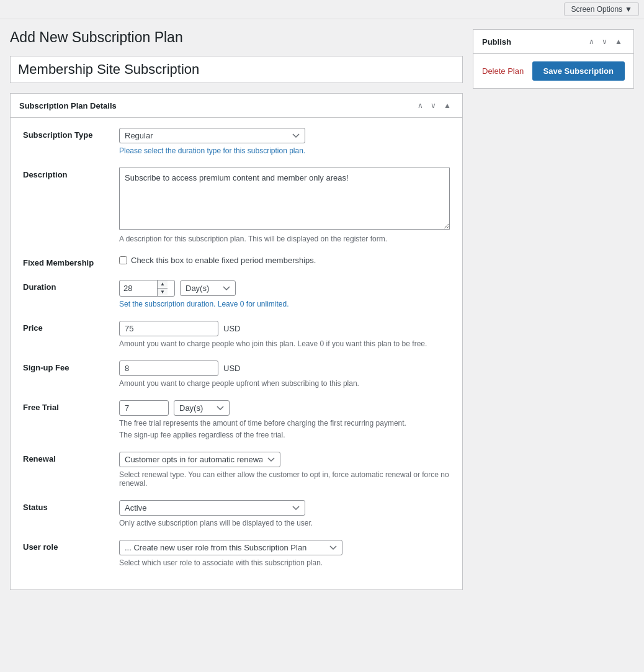 Image resolution: width=644 pixels, height=672 pixels. What do you see at coordinates (447, 105) in the screenshot?
I see `panel-collapse-button: ▲` at bounding box center [447, 105].